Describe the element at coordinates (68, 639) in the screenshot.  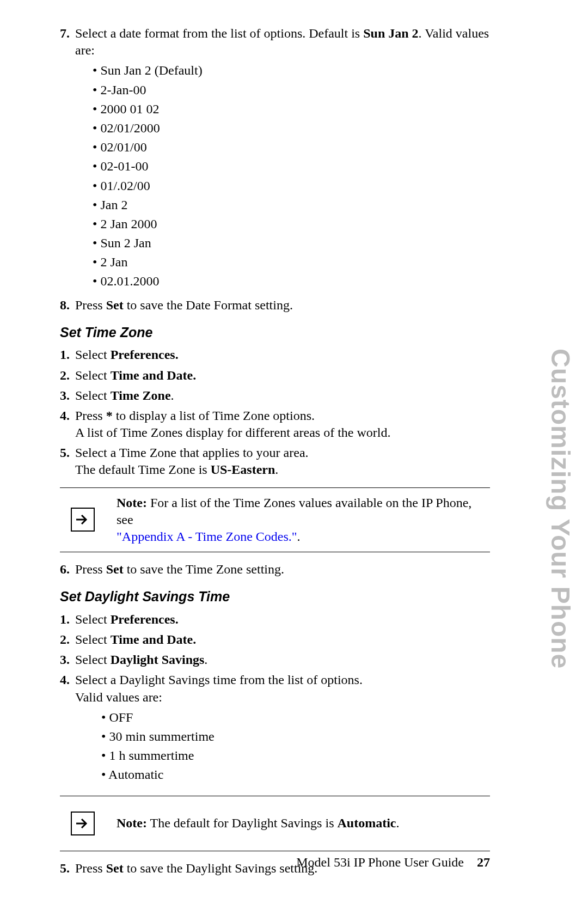
I see `step-number: 2.` at that location.